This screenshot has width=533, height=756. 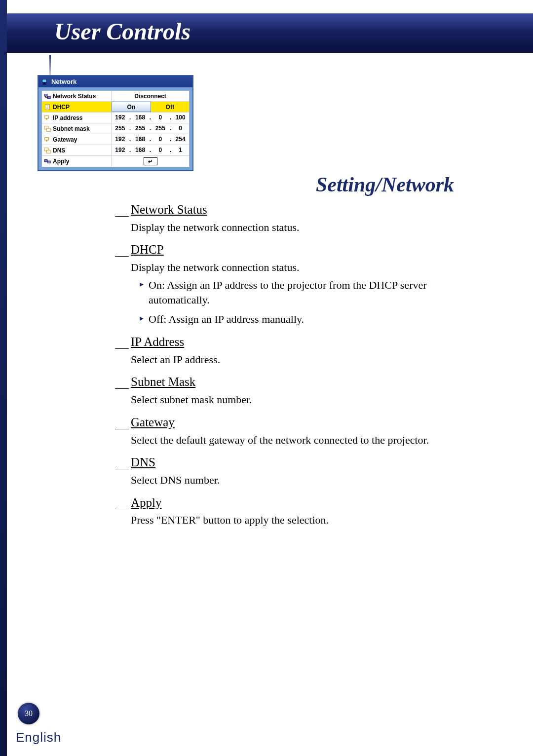 I want to click on osd-gateway-value: 192. 168. 0. 254, so click(x=150, y=139).